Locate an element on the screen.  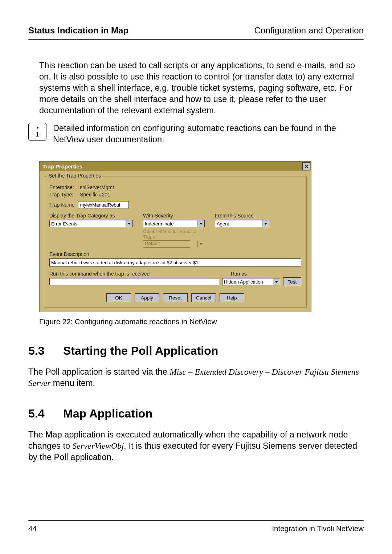
source-combo is located at coordinates (242, 224).